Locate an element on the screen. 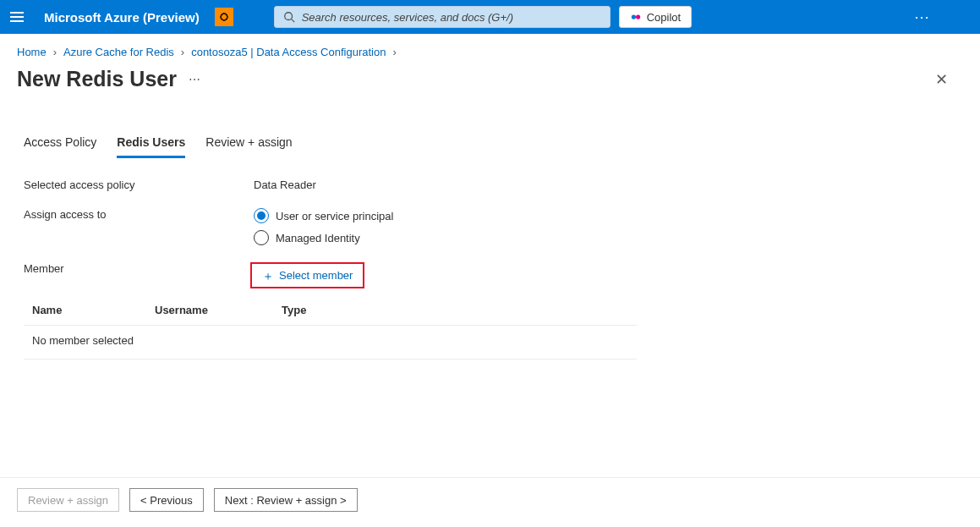 The image size is (980, 527). menu-icon is located at coordinates (17, 17).